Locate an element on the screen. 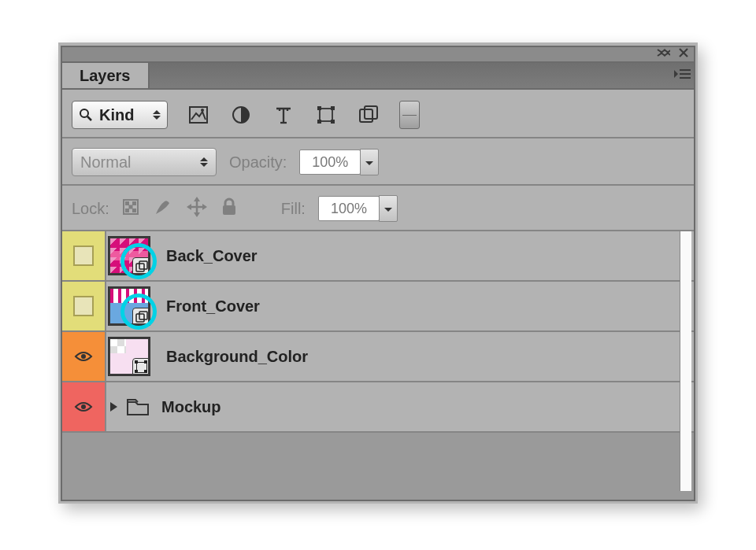 This screenshot has height=550, width=756. collapse-panel-icon is located at coordinates (663, 53).